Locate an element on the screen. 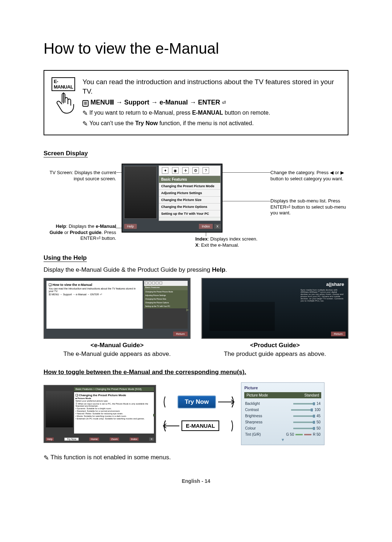  pg-image is located at coordinates (242, 316).